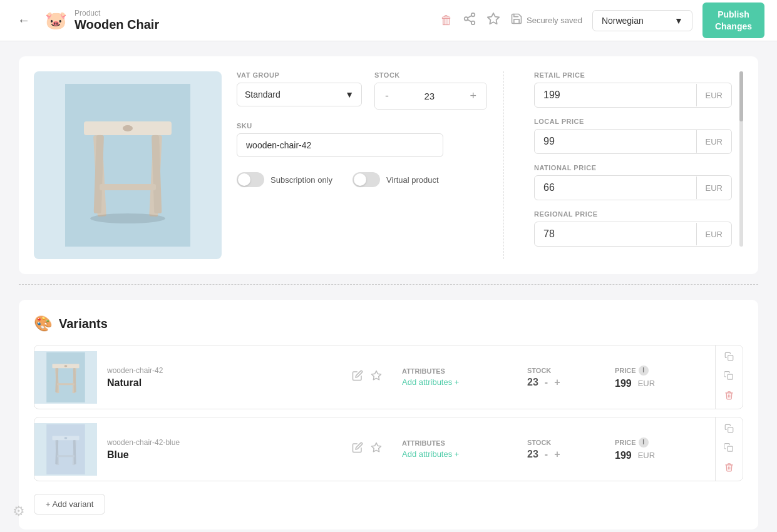 The image size is (777, 532). I want to click on header-actions: 🗑 Securely saved, so click(511, 20).